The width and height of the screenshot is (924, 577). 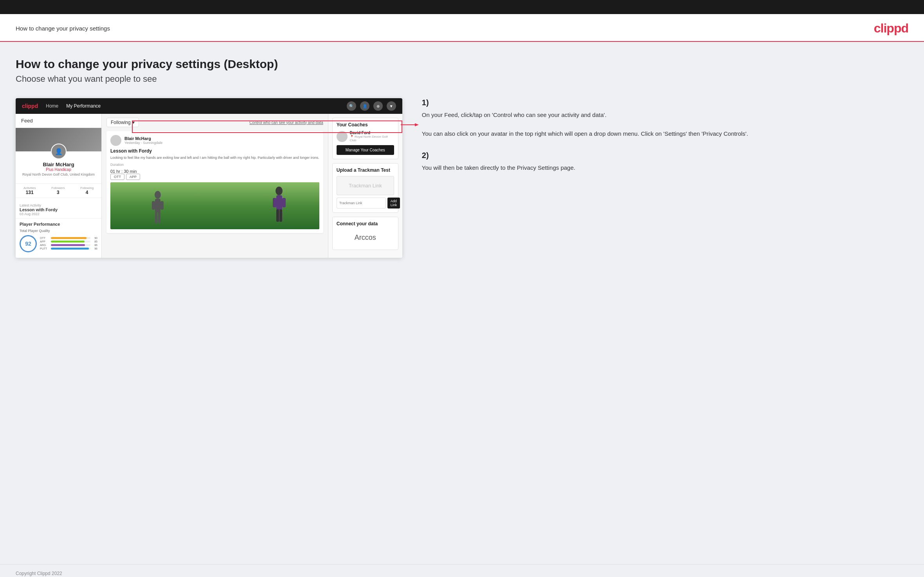 I want to click on stat-following-label: Following, so click(x=87, y=188).